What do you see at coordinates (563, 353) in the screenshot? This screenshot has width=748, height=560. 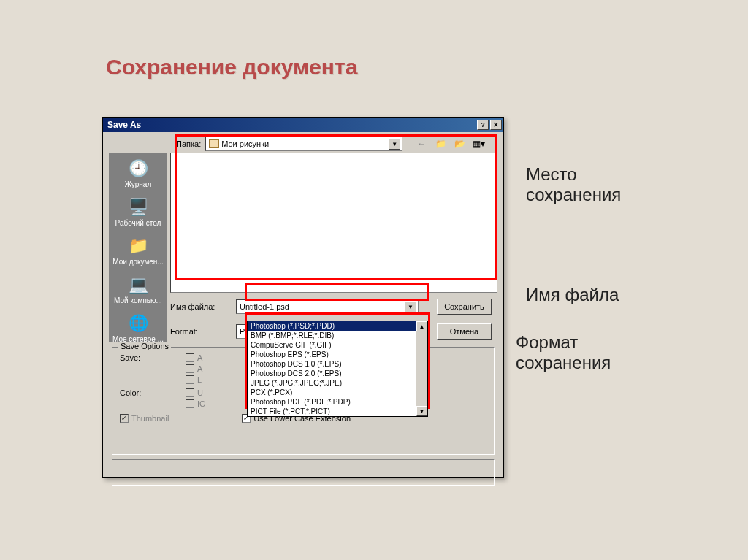 I see `annotation-format: Форматсохранения` at bounding box center [563, 353].